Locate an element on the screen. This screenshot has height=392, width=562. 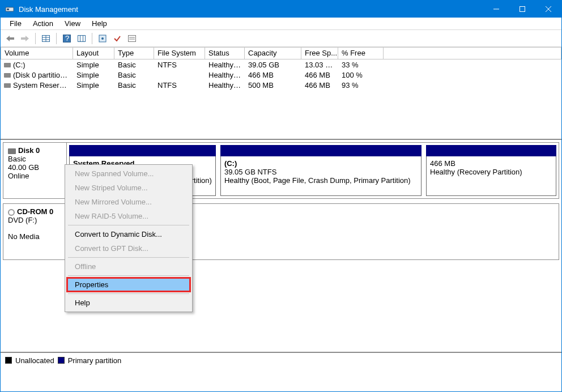
col-free-space: Free Sp... is located at coordinates (320, 53).